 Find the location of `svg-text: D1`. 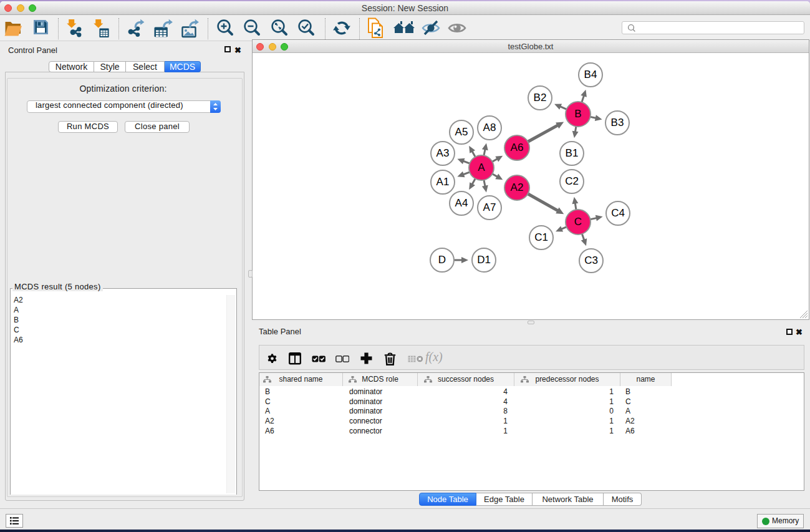

svg-text: D1 is located at coordinates (484, 259).